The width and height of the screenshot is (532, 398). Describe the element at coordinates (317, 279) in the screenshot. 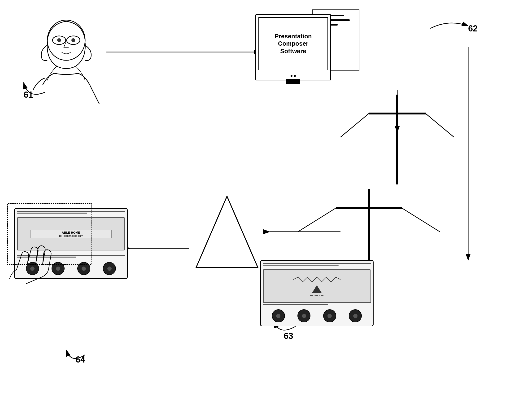

I see `device-63-waveform` at that location.